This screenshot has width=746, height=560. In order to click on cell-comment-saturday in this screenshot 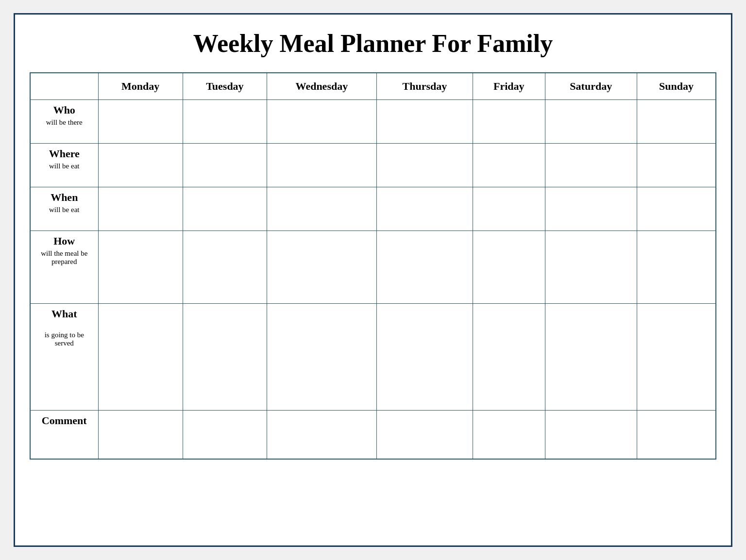, I will do `click(591, 435)`.